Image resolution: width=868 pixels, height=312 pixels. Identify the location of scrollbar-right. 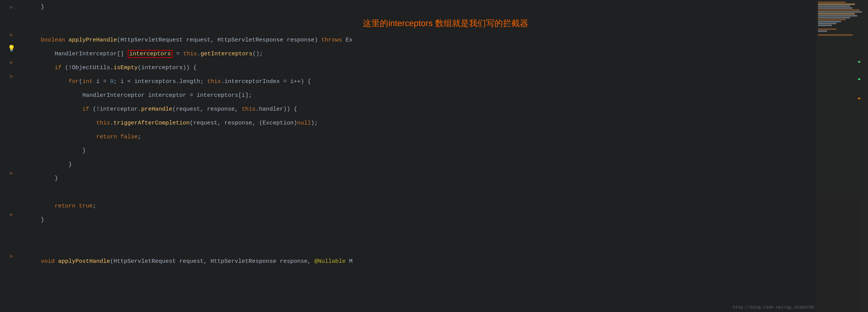
(865, 156).